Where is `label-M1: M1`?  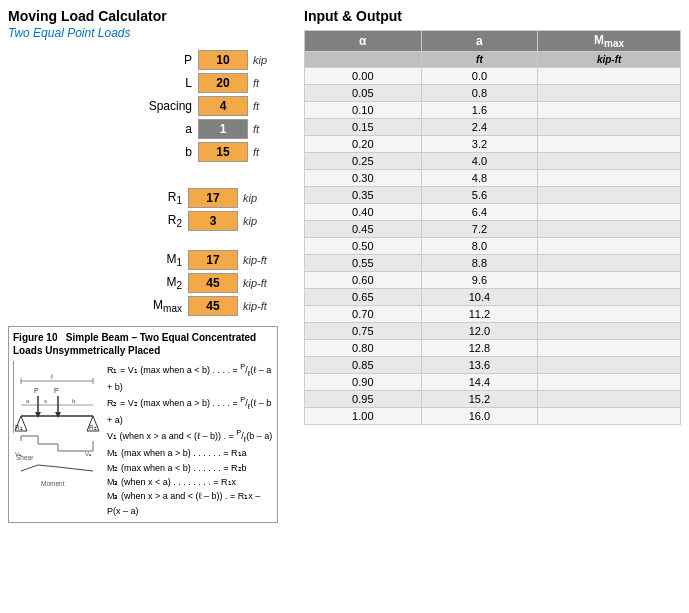 label-M1: M1 is located at coordinates (158, 260).